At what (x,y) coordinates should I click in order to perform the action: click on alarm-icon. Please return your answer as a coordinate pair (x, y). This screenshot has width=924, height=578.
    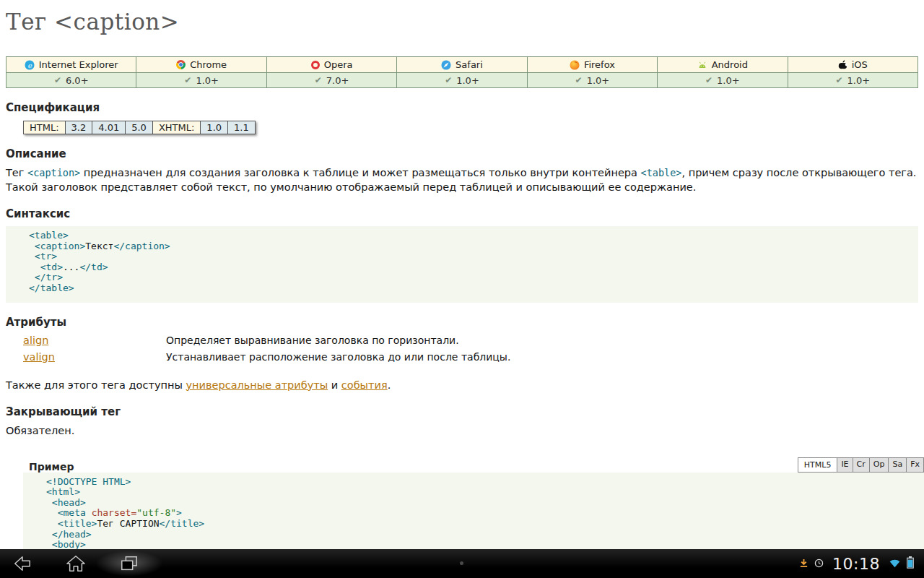
    Looking at the image, I should click on (819, 564).